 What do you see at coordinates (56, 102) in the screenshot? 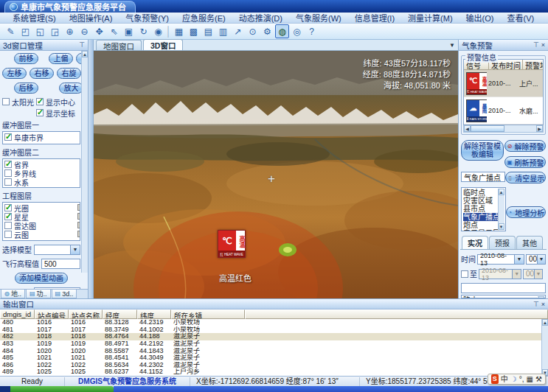
I see `option-checkbox: 显示中心` at bounding box center [56, 102].